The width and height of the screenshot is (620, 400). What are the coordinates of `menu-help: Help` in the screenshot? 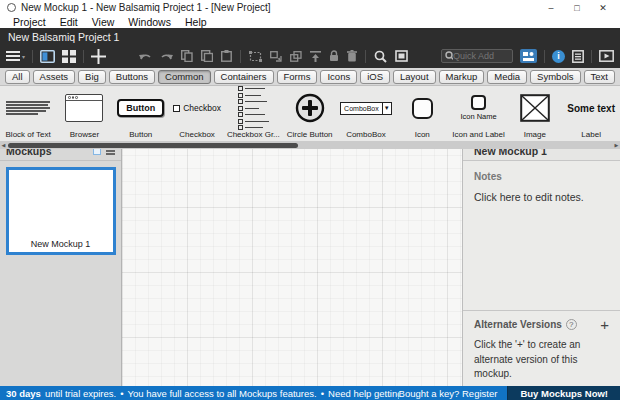 It's located at (196, 22).